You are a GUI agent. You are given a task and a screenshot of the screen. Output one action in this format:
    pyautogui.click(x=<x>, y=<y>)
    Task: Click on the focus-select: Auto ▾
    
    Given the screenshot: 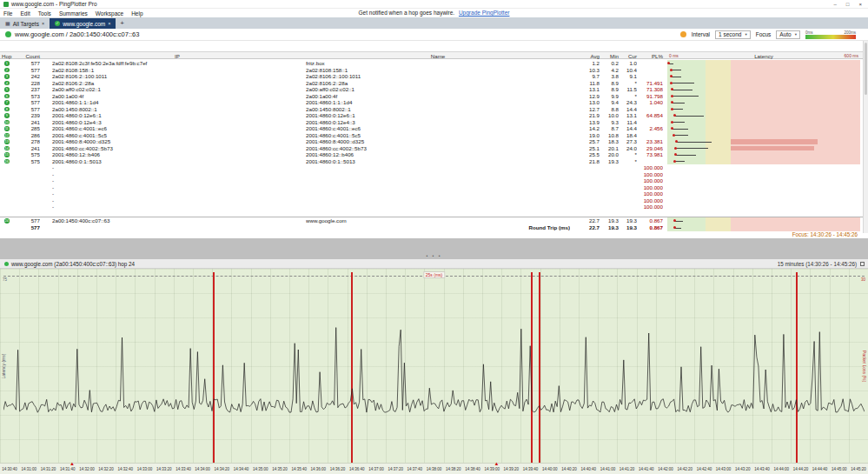 What is the action you would take?
    pyautogui.click(x=788, y=35)
    